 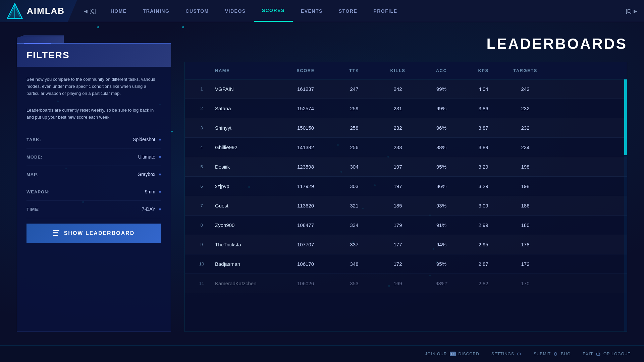 What do you see at coordinates (626, 117) in the screenshot?
I see `scrollbar-thumb` at bounding box center [626, 117].